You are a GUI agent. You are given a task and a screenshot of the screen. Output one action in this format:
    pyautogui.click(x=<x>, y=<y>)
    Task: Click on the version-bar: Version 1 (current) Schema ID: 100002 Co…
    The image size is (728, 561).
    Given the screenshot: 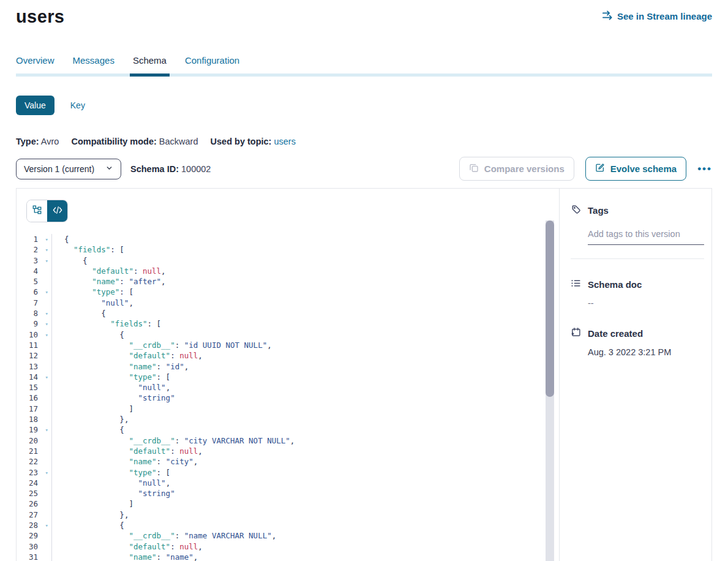 What is the action you would take?
    pyautogui.click(x=364, y=169)
    